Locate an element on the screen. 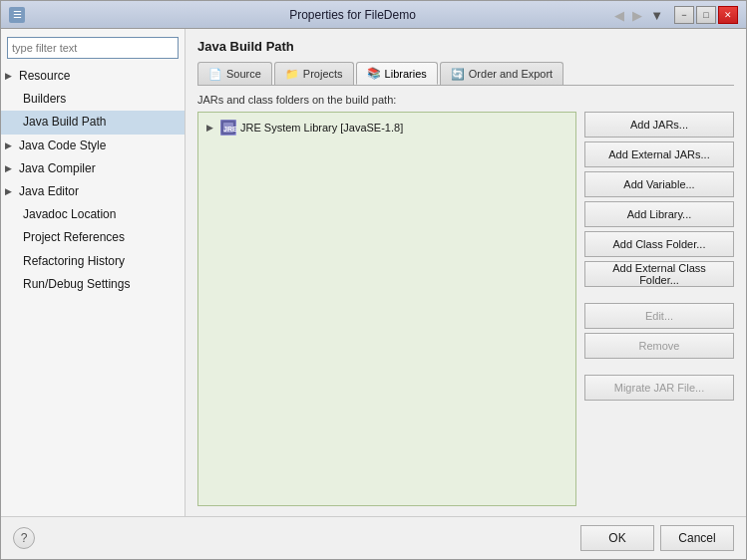 This screenshot has width=747, height=560. tab-projects: 📁 Projects is located at coordinates (314, 74).